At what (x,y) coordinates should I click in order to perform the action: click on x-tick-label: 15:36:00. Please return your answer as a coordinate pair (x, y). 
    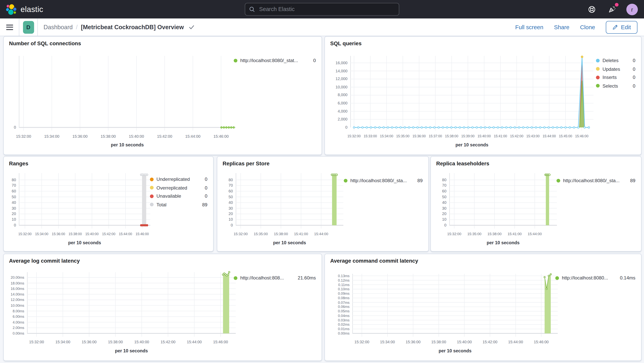
    Looking at the image, I should click on (419, 136).